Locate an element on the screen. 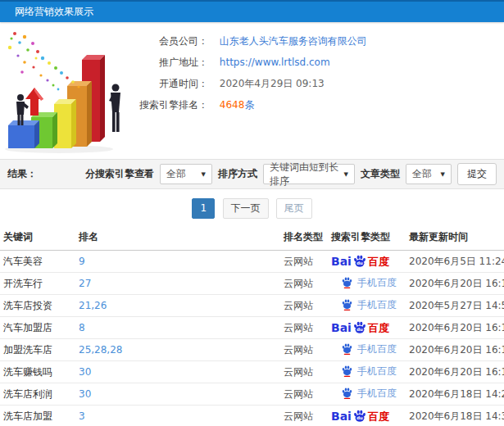  updated-time-cell: 2020年6月20日 16:16 is located at coordinates (455, 283).